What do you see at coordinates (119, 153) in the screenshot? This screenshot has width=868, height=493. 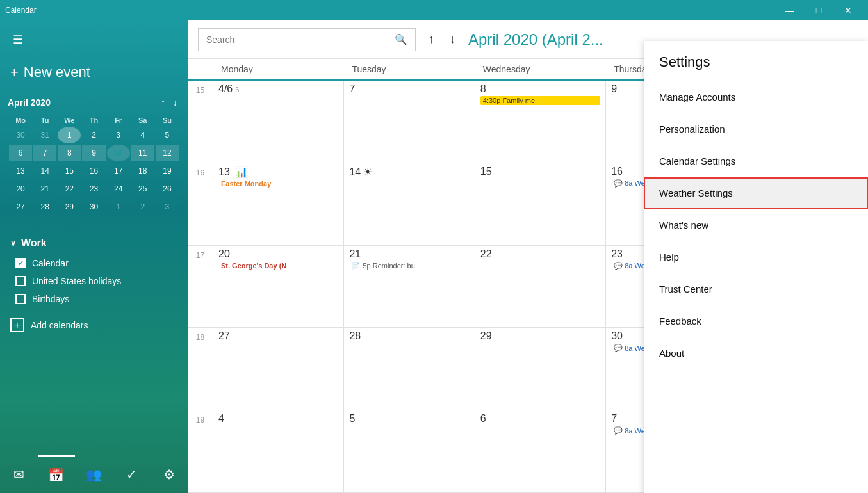 I see `mini-cal-day: 10` at bounding box center [119, 153].